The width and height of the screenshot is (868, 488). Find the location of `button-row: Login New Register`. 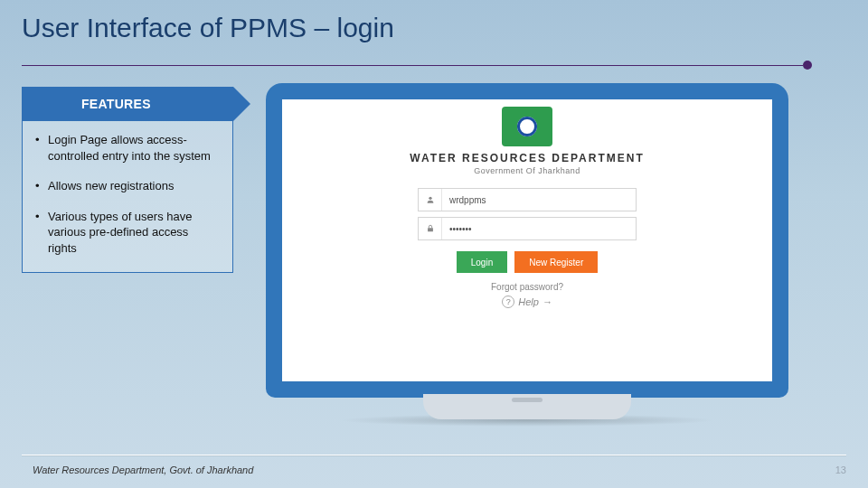

button-row: Login New Register is located at coordinates (527, 262).